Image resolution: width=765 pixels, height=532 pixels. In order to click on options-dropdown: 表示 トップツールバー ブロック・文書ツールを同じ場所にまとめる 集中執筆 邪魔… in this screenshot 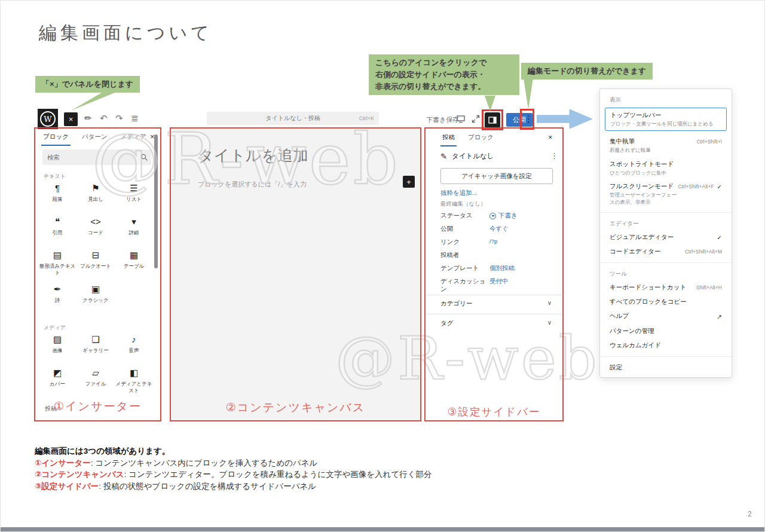, I will do `click(666, 233)`.